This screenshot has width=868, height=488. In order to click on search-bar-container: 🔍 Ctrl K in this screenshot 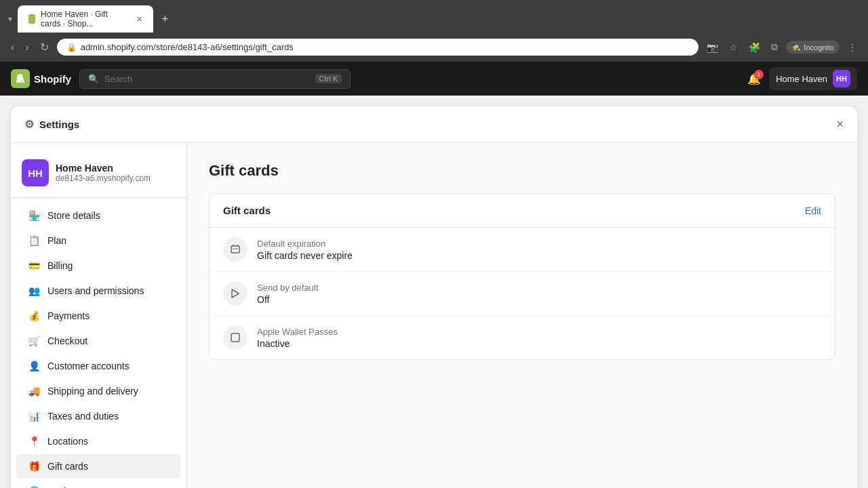, I will do `click(215, 79)`.